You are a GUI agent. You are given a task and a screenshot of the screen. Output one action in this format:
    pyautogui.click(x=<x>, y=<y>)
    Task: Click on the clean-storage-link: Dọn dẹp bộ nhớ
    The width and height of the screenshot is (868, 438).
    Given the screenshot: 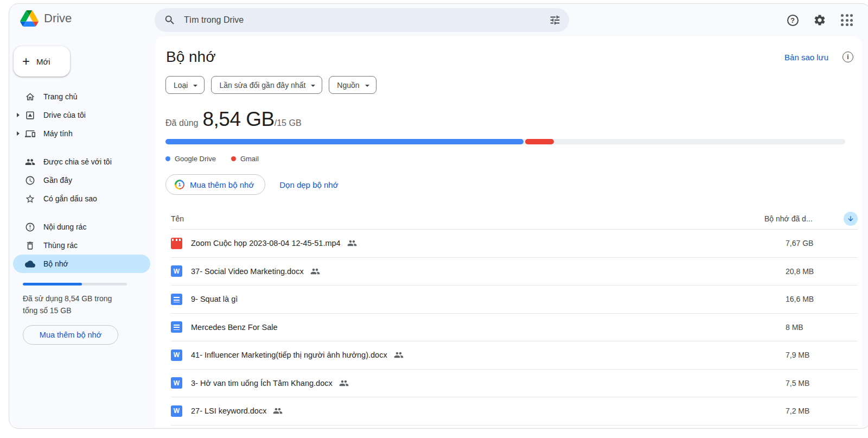 What is the action you would take?
    pyautogui.click(x=309, y=185)
    